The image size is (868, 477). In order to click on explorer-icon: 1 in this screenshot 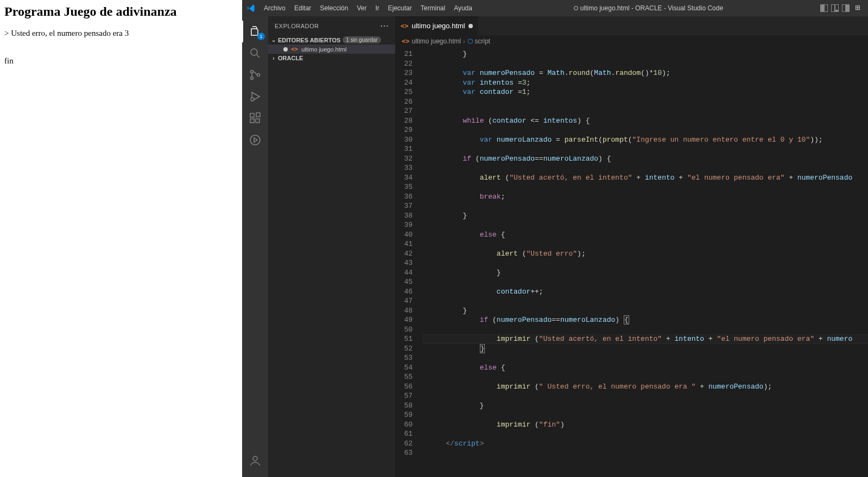, I will do `click(255, 31)`.